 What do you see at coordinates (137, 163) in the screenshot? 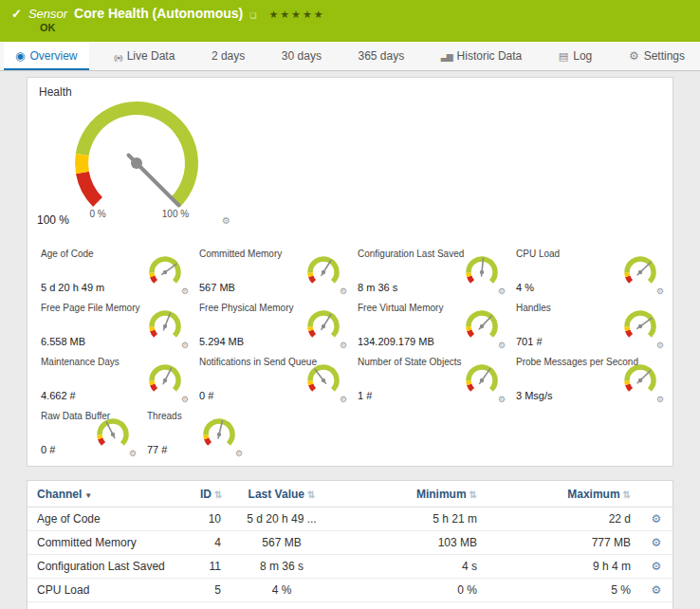
I see `health-gauge: 0 %100 %` at bounding box center [137, 163].